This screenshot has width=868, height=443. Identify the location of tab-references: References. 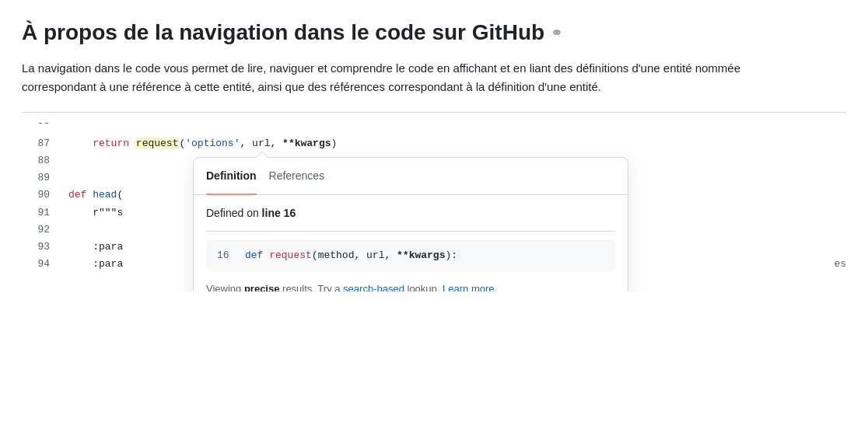
(297, 181).